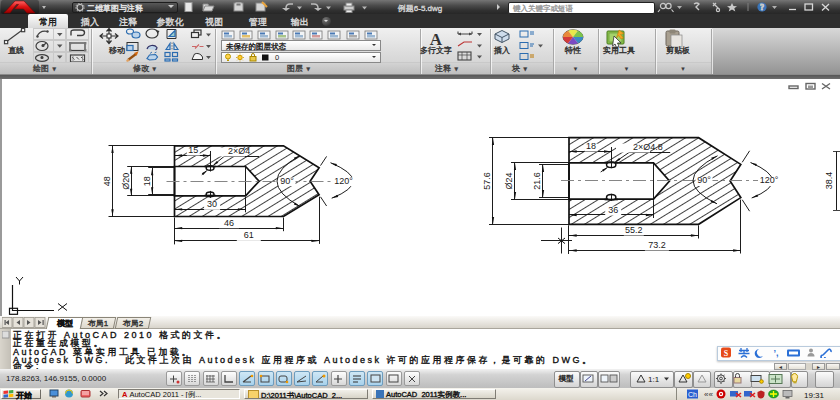 The image size is (840, 400). Describe the element at coordinates (634, 230) in the screenshot. I see `svg-text: 55.2` at that location.